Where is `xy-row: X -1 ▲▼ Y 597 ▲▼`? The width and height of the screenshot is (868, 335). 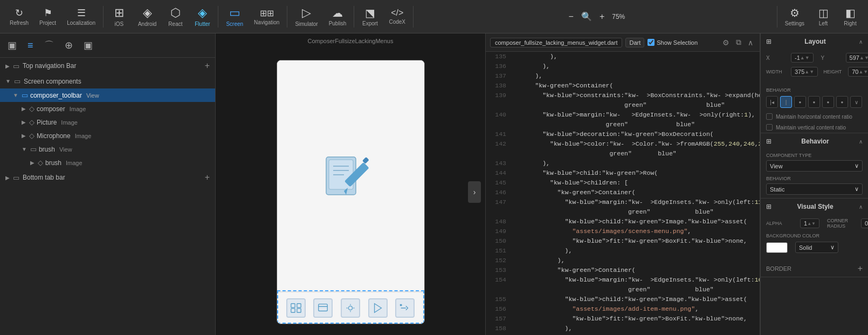 xy-row: X -1 ▲▼ Y 597 ▲▼ is located at coordinates (814, 58).